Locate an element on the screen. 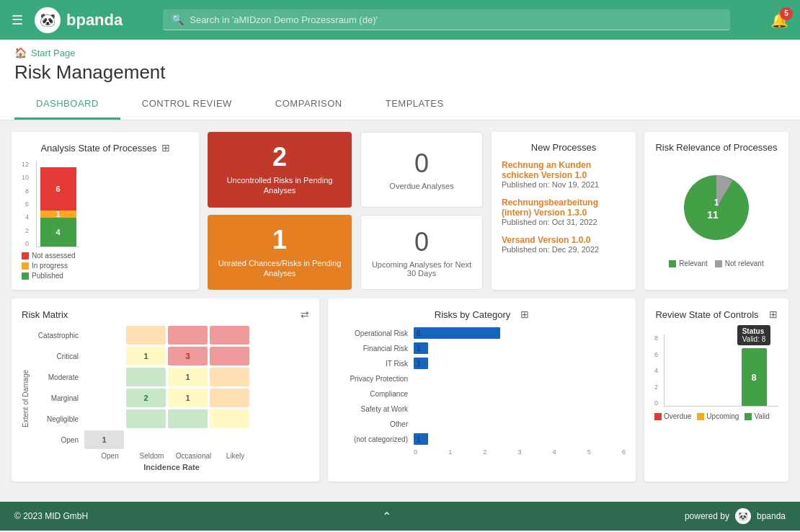  relevant-dot is located at coordinates (672, 264).